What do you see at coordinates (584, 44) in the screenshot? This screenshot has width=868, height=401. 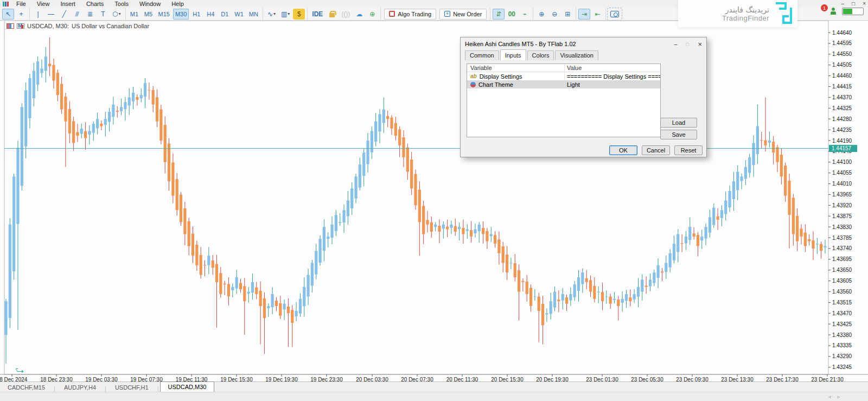 I see `dialog-titlebar: Heiken Ashi Candles MT5 - By TFlab 1.02 …` at bounding box center [584, 44].